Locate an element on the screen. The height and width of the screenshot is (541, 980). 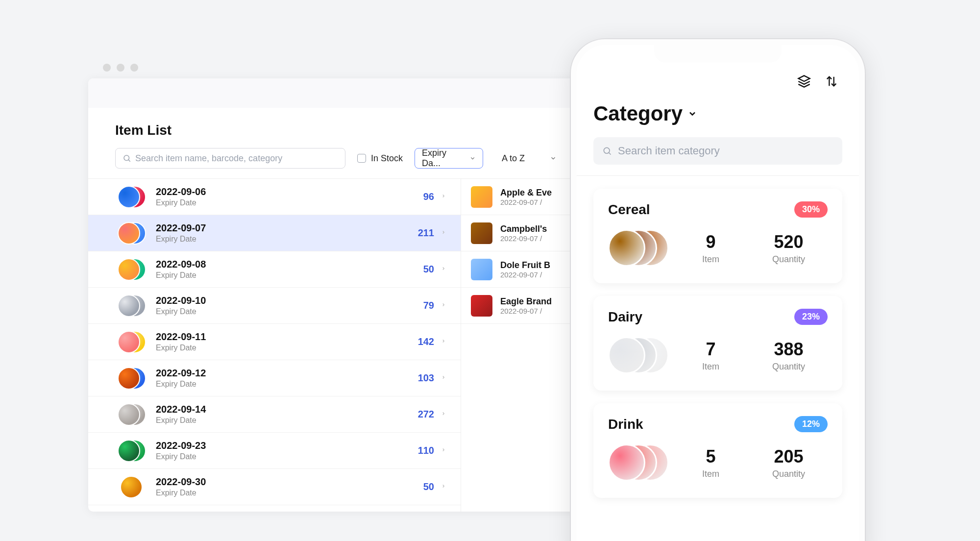
row-date: 2022-09-07 is located at coordinates (287, 228).